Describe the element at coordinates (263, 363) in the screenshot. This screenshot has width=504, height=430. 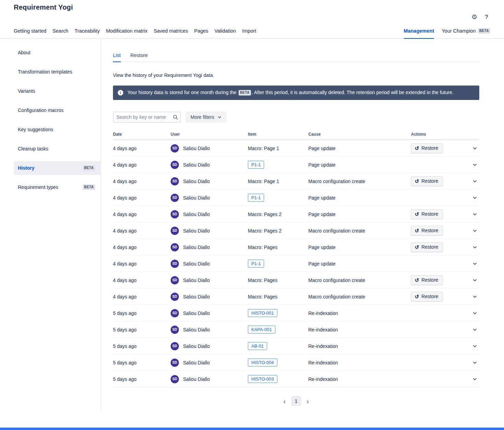
I see `item-key-link: HISTO-004` at that location.